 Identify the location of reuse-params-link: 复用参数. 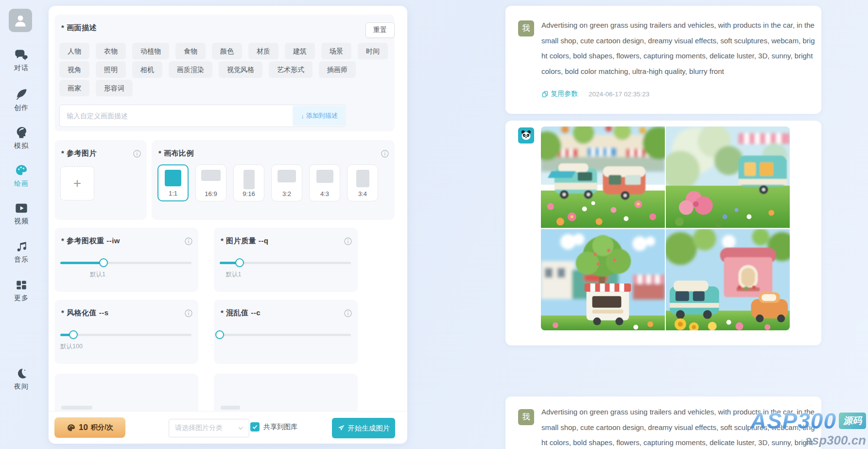
(560, 94).